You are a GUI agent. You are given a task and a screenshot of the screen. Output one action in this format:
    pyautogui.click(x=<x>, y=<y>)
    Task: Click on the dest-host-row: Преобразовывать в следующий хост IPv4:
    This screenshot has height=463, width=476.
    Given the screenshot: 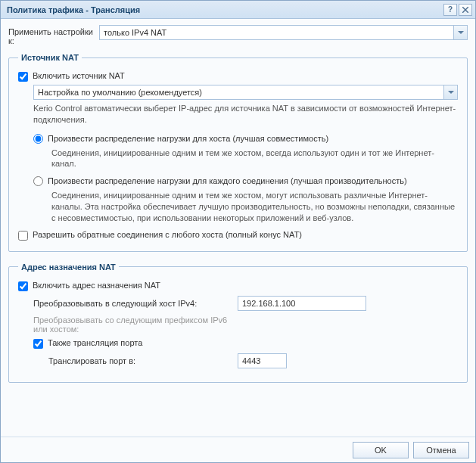 What is the action you would take?
    pyautogui.click(x=245, y=303)
    